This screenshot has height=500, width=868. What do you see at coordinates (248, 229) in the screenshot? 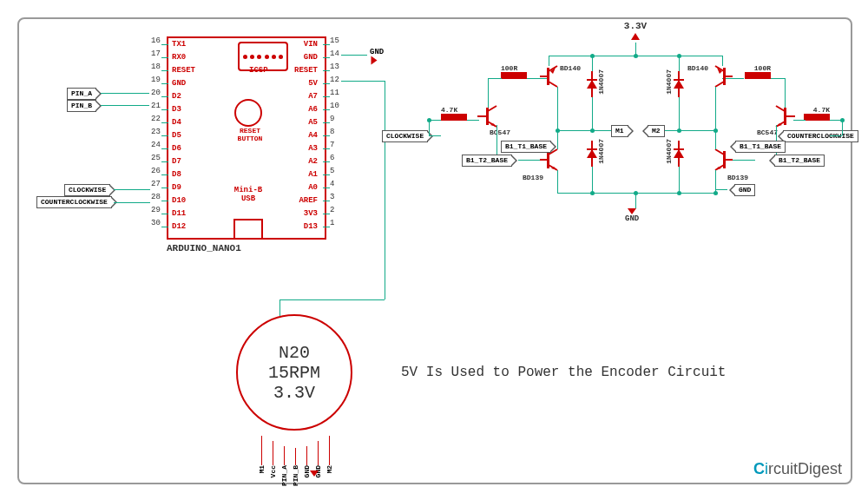
I see `usb-port-icon` at bounding box center [248, 229].